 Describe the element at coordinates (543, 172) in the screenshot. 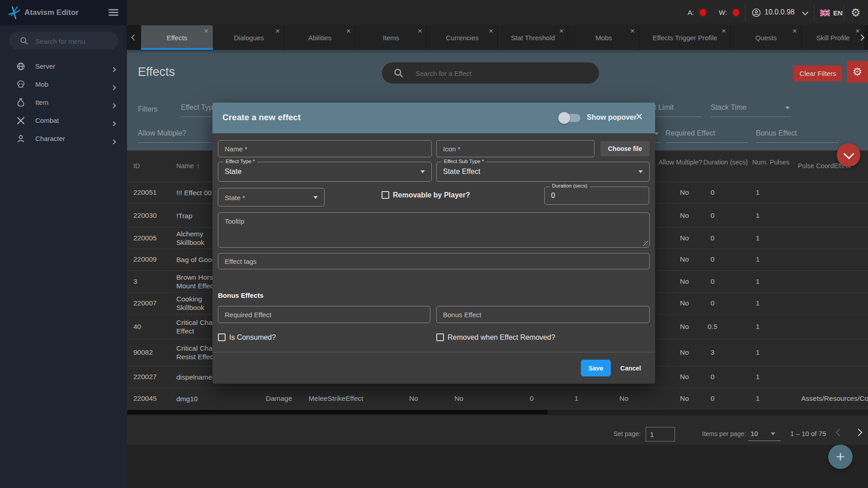

I see `effect-sub-type-select: State Effect` at that location.